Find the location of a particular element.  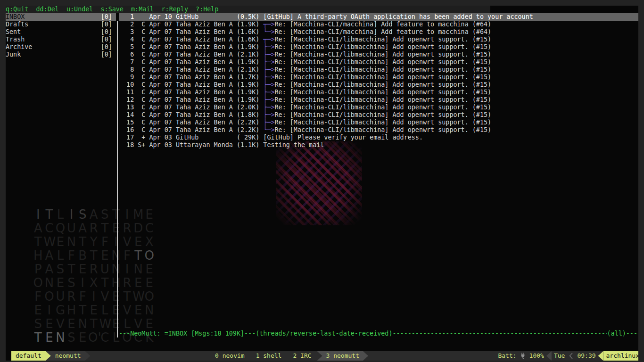

tmux-window-active: 3 neomutt is located at coordinates (343, 356).